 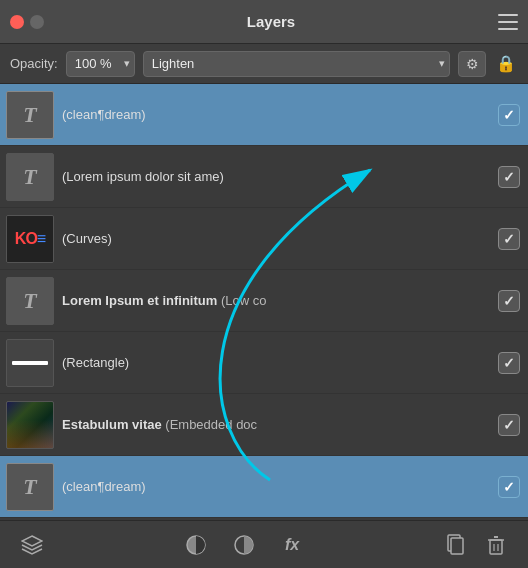 I want to click on half-circle-button, so click(x=244, y=545).